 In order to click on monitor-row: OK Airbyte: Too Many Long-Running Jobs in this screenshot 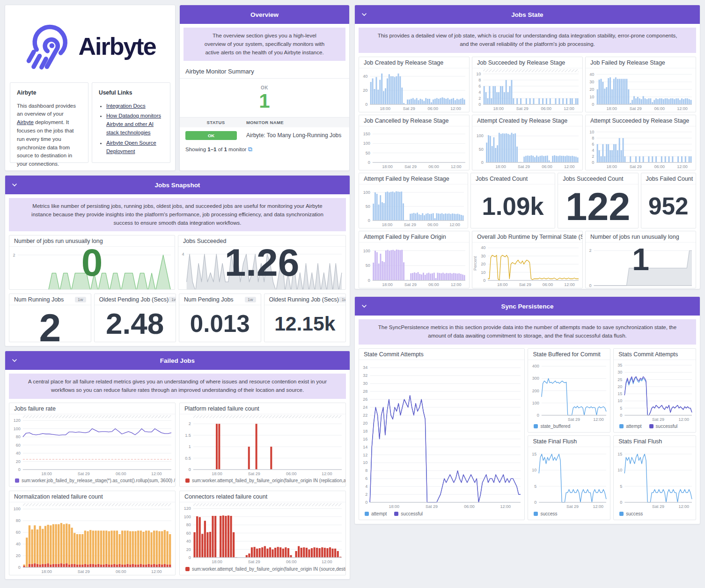, I will do `click(264, 136)`.